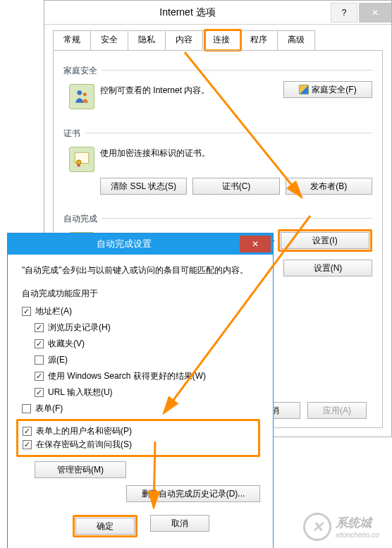 The image size is (392, 548). I want to click on watermark-brand: 系统城, so click(357, 523).